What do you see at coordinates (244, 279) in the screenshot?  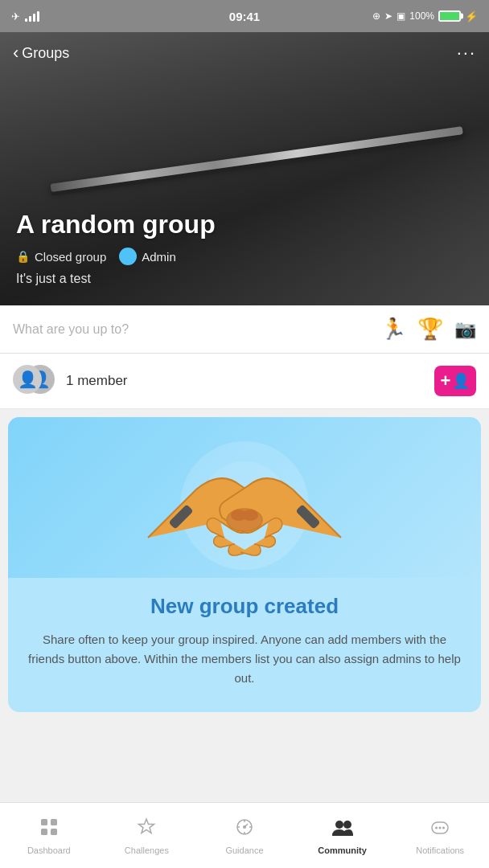 I see `group-description: It's just a test` at bounding box center [244, 279].